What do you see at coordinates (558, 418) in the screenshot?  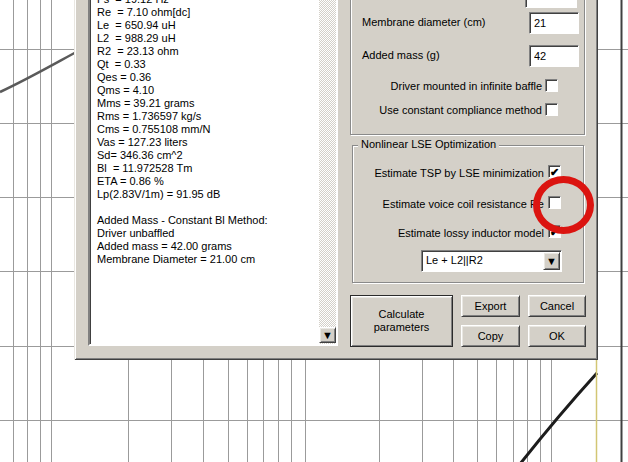 I see `impedance-curve-lower` at bounding box center [558, 418].